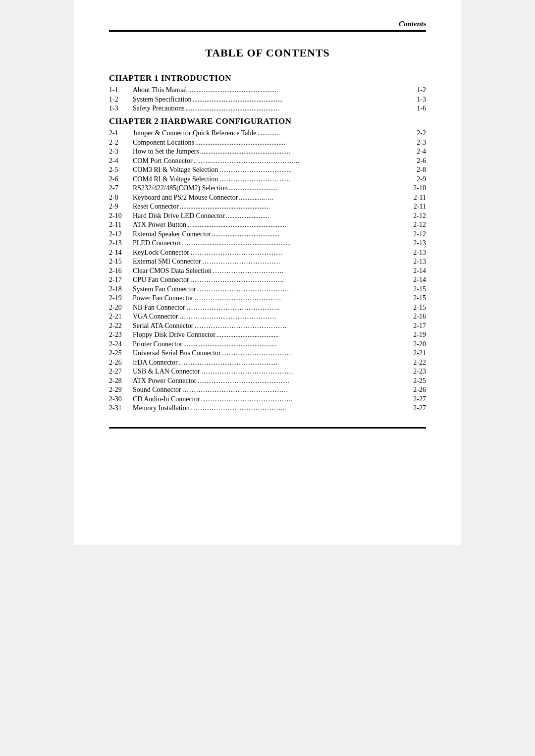 The width and height of the screenshot is (535, 756). Describe the element at coordinates (417, 381) in the screenshot. I see `toc-entry-page: 2-25` at that location.